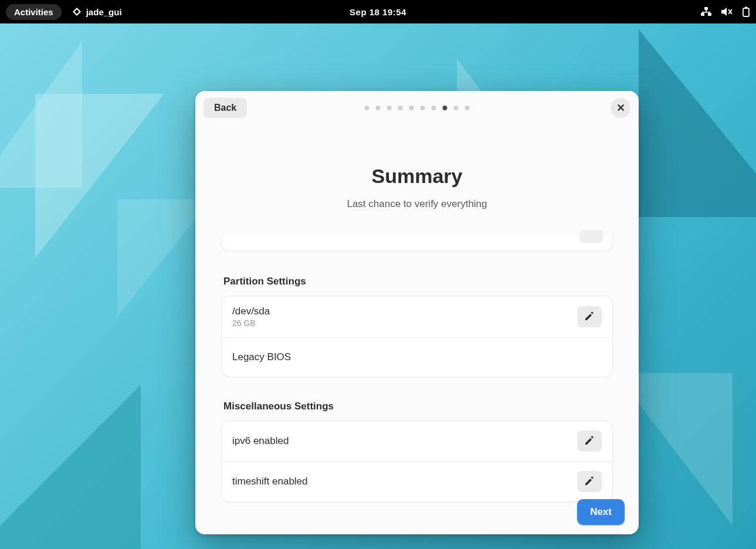 This screenshot has height=549, width=756. What do you see at coordinates (417, 357) in the screenshot?
I see `boot-mode-row: Legacy BIOS` at bounding box center [417, 357].